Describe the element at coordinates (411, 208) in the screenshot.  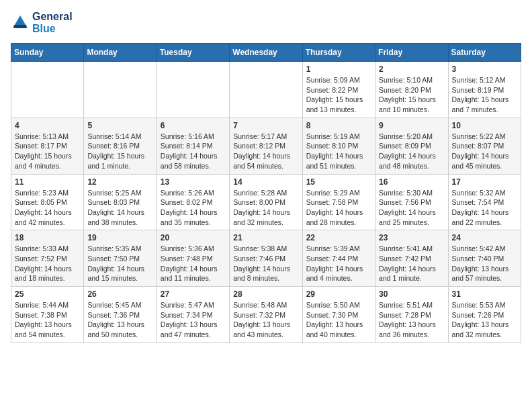
I see `day-info: Sunrise: 5:30 AMSunset: 7:56 PMDaylight:…` at that location.